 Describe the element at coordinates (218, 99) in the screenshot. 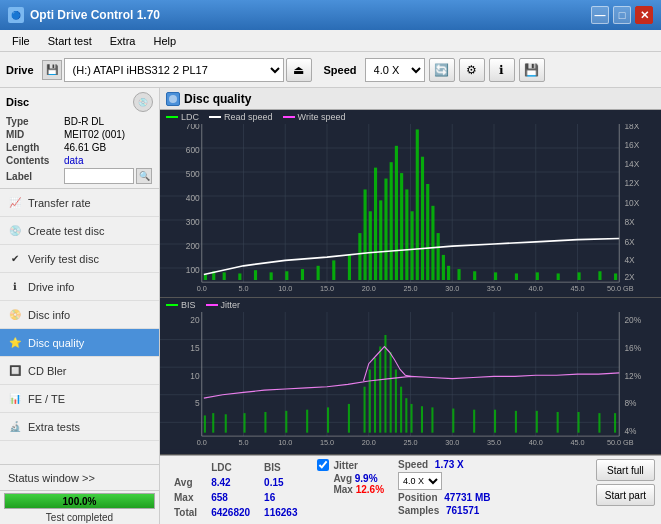

I see `chart-title: Disc quality` at that location.